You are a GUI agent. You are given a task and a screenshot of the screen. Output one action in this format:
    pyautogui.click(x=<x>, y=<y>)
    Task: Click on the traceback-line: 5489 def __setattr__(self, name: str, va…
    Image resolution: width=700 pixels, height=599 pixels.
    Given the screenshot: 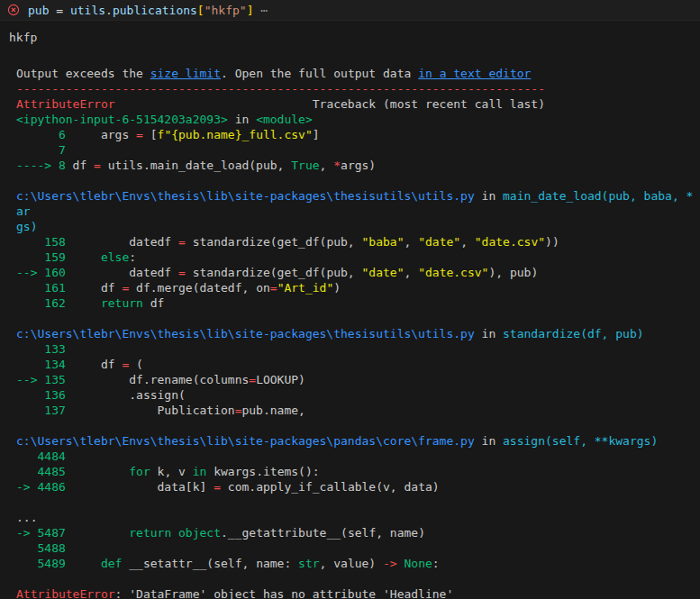 What is the action you would take?
    pyautogui.click(x=355, y=564)
    